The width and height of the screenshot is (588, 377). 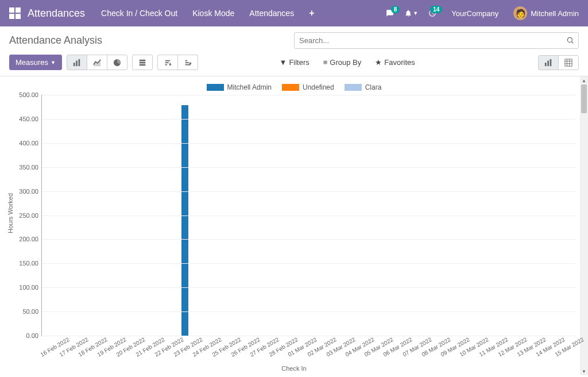 What do you see at coordinates (308, 87) in the screenshot?
I see `legend-item: Undefined` at bounding box center [308, 87].